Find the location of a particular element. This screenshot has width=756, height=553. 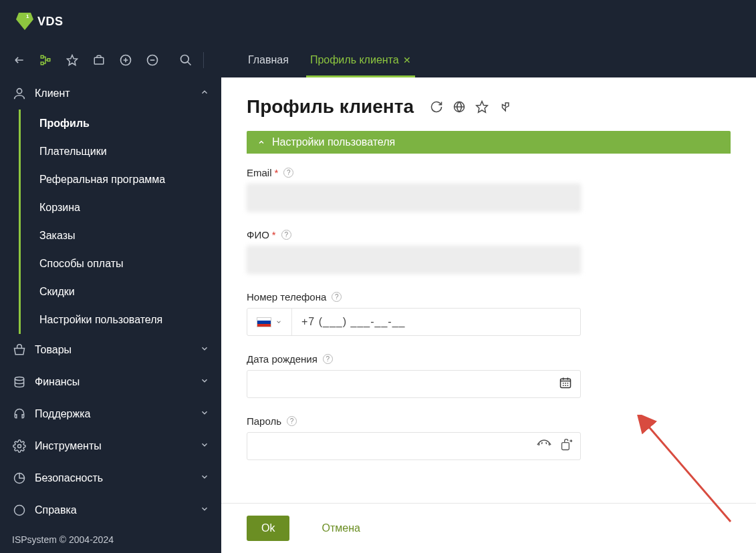

section-title: Настройки пользователя is located at coordinates (334, 142).